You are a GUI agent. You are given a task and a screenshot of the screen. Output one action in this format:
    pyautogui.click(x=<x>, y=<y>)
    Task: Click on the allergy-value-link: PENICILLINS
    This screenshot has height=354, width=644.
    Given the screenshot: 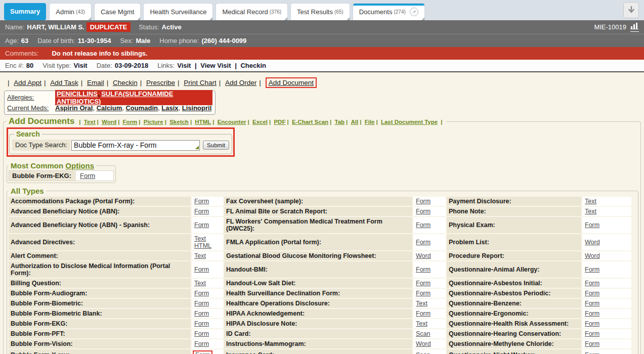 What is the action you would take?
    pyautogui.click(x=77, y=94)
    